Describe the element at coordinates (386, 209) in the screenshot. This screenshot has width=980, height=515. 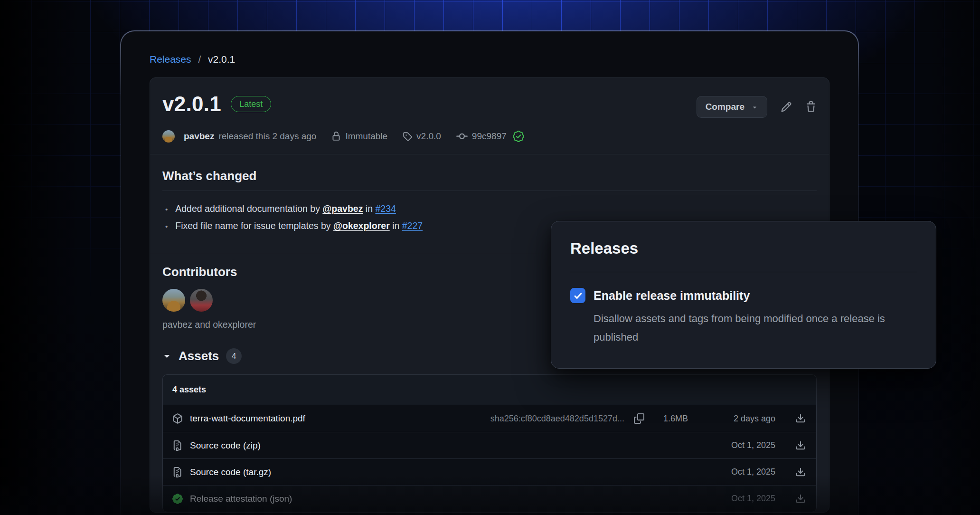
I see `pr-link: #234` at that location.